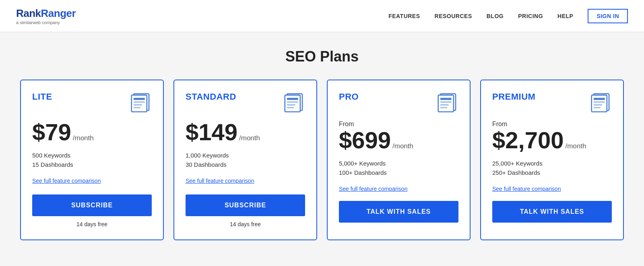 The width and height of the screenshot is (644, 266). Describe the element at coordinates (322, 16) in the screenshot. I see `header: RankRanger a similarweb company FEATURES…` at that location.